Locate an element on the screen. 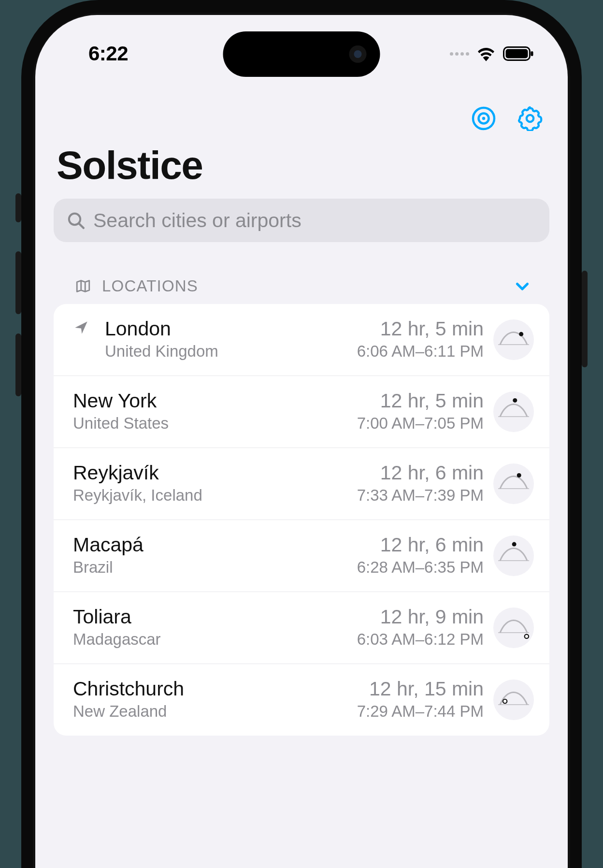 This screenshot has height=868, width=603. region-name: United States is located at coordinates (210, 423).